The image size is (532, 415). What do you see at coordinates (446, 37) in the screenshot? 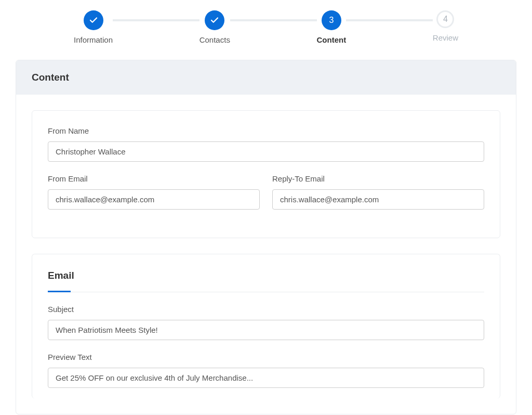
I see `step-label: Review` at bounding box center [446, 37].